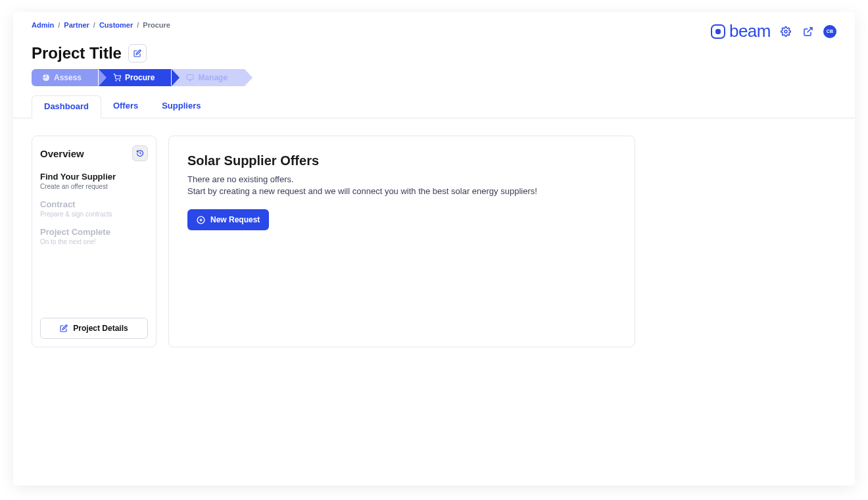  Describe the element at coordinates (101, 25) in the screenshot. I see `breadcrumb: Admin / Partner / Customer / Procure` at that location.